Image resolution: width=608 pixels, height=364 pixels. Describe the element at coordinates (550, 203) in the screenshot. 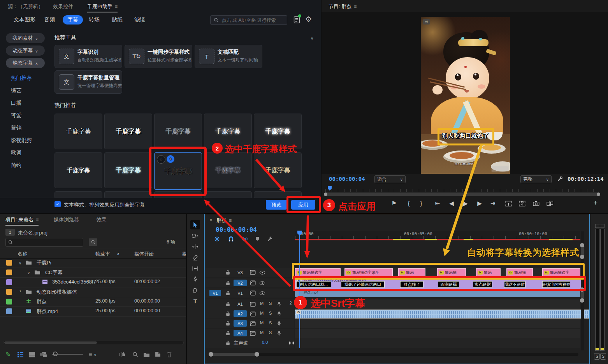

I see `comparison-view-icon` at that location.